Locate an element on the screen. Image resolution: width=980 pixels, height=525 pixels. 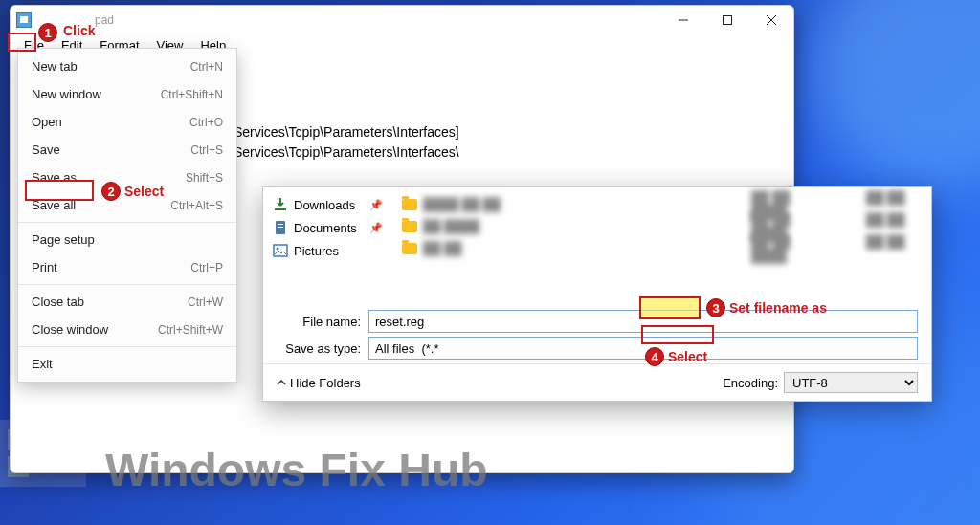
menu-item-new-tab: New tabCtrl+N is located at coordinates (127, 67).